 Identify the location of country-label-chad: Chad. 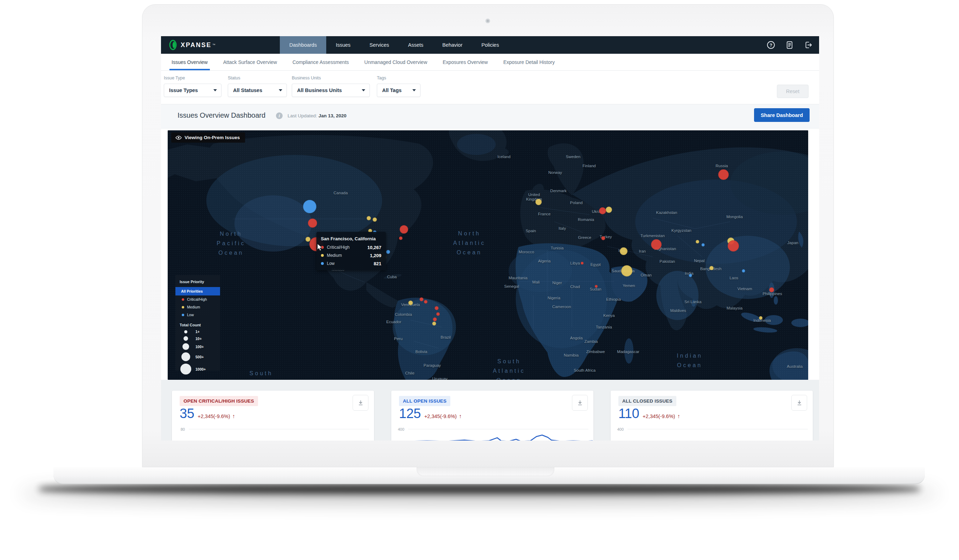
(575, 287).